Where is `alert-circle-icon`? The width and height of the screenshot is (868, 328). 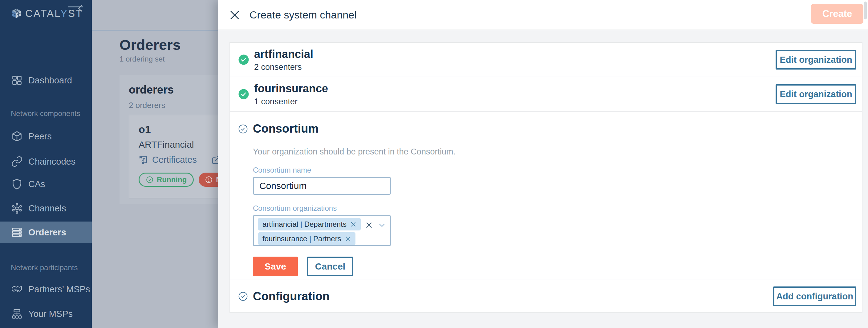
alert-circle-icon is located at coordinates (209, 180).